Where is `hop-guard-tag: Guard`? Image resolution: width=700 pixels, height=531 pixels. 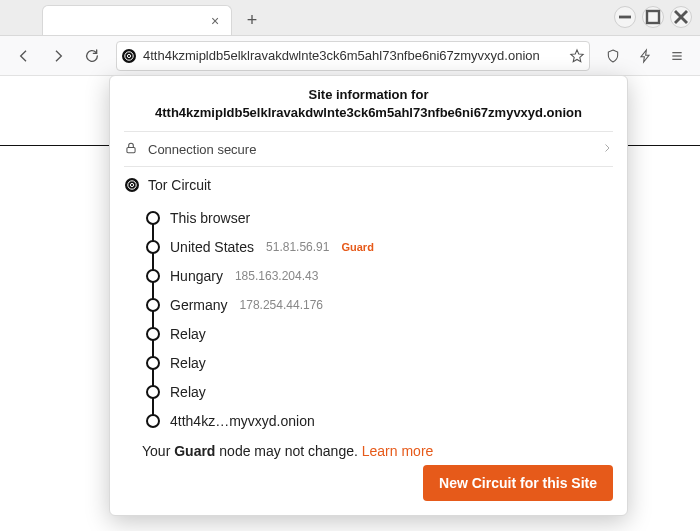 hop-guard-tag: Guard is located at coordinates (357, 247).